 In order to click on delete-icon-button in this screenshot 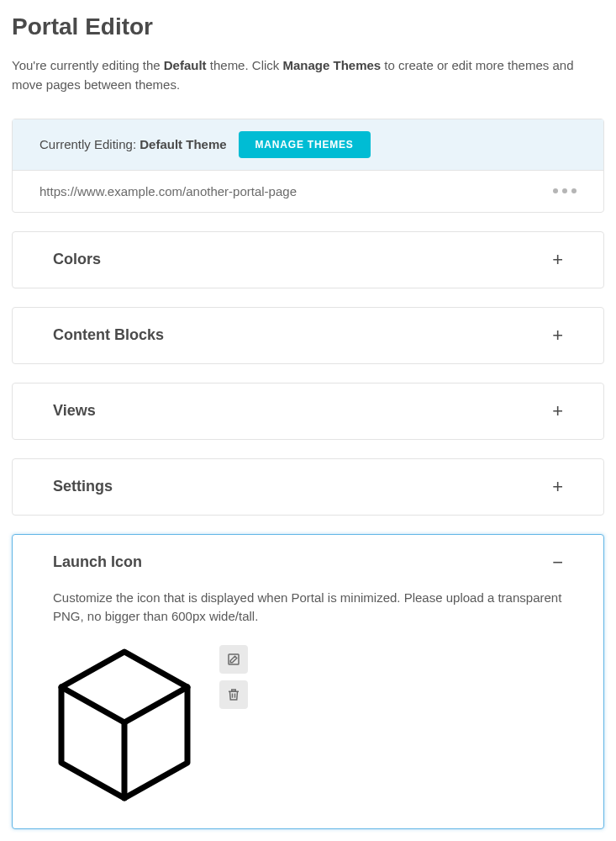, I will do `click(234, 695)`.